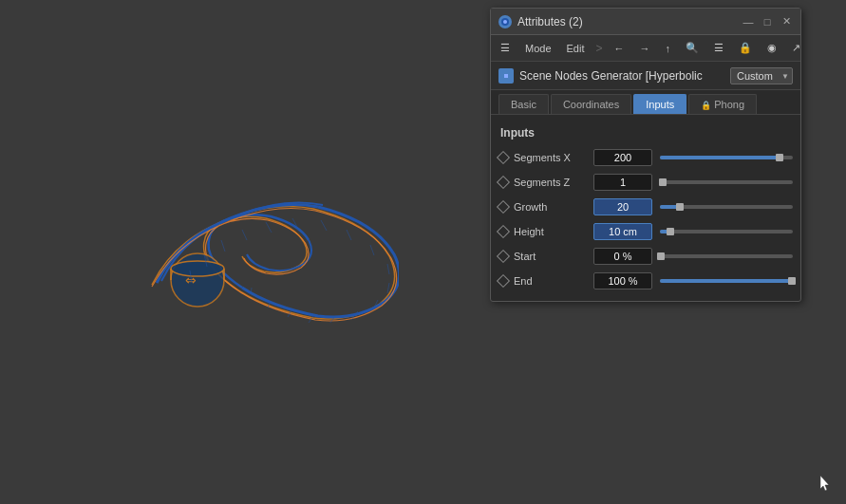 This screenshot has height=504, width=846. I want to click on cursor-icon, so click(826, 481).